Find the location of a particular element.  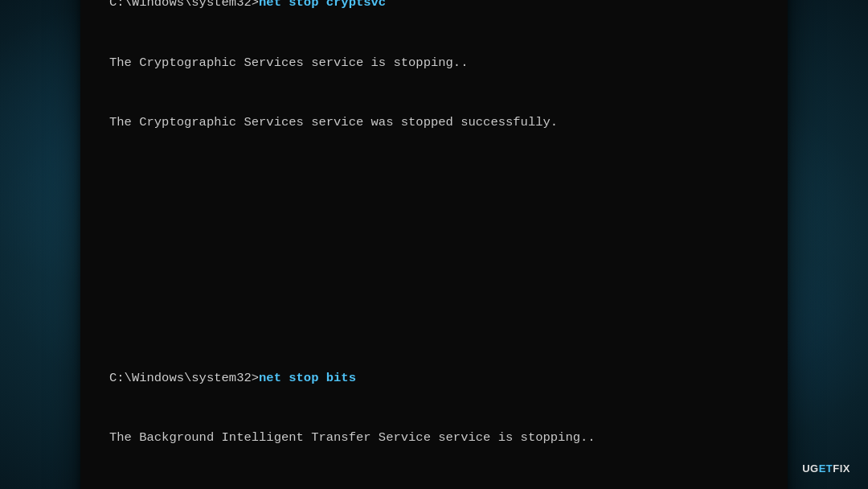

command-line-3: C:\Windows\system32>net stop bits is located at coordinates (434, 378).